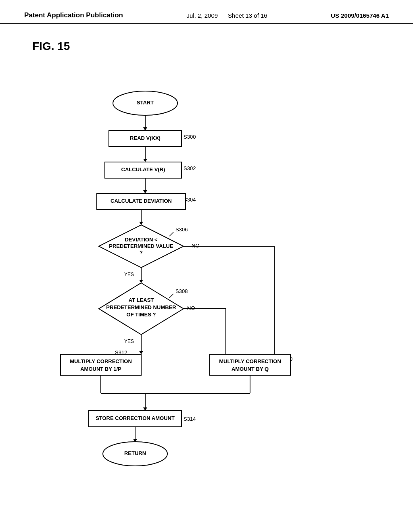 This screenshot has height=532, width=413. Describe the element at coordinates (141, 201) in the screenshot. I see `calc-dev-node: CALCULATE DEVIATION` at that location.